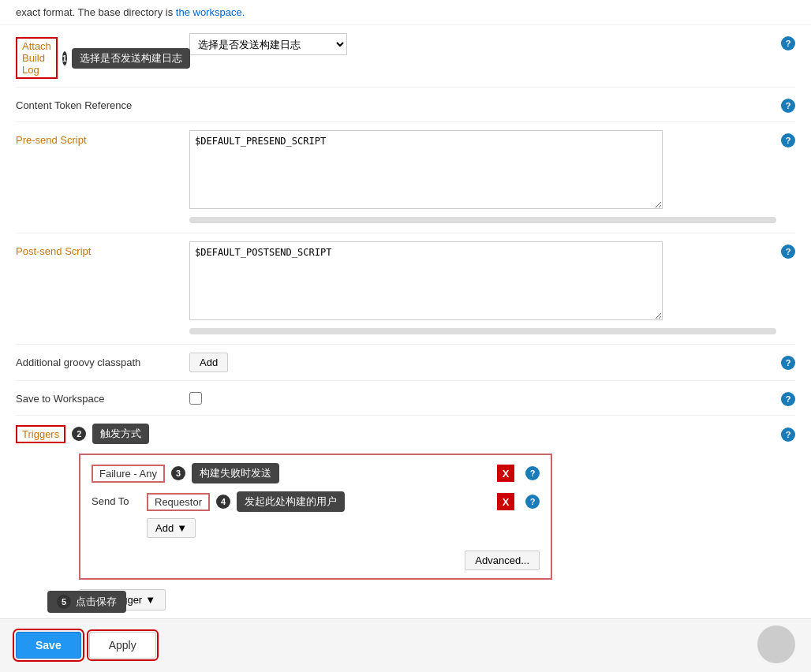 The height and width of the screenshot is (672, 811). I want to click on triggers-bordered-label: Triggers, so click(41, 434).